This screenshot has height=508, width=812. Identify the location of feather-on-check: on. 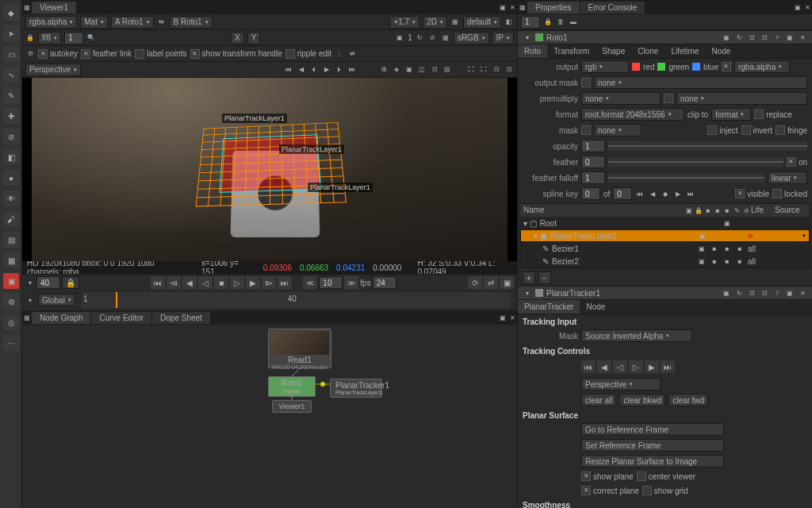
(797, 162).